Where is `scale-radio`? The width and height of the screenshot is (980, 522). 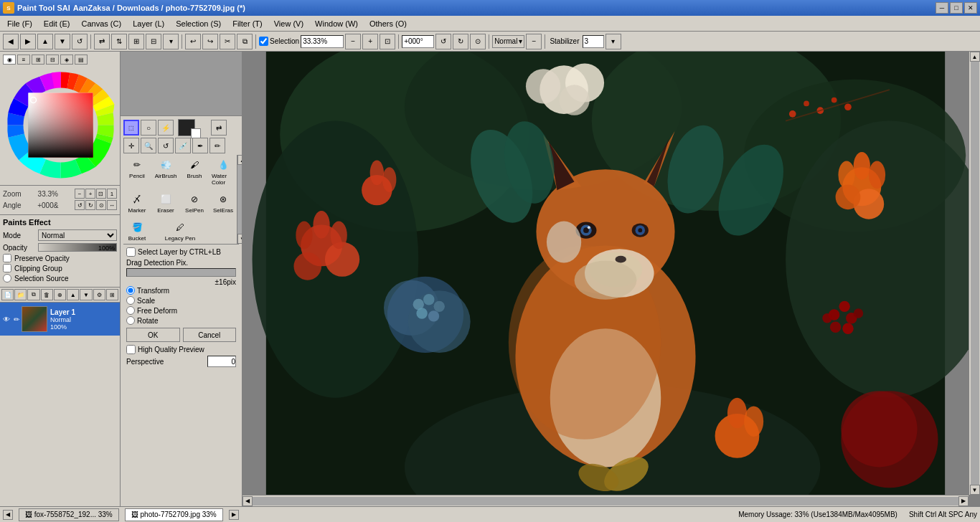
scale-radio is located at coordinates (131, 300).